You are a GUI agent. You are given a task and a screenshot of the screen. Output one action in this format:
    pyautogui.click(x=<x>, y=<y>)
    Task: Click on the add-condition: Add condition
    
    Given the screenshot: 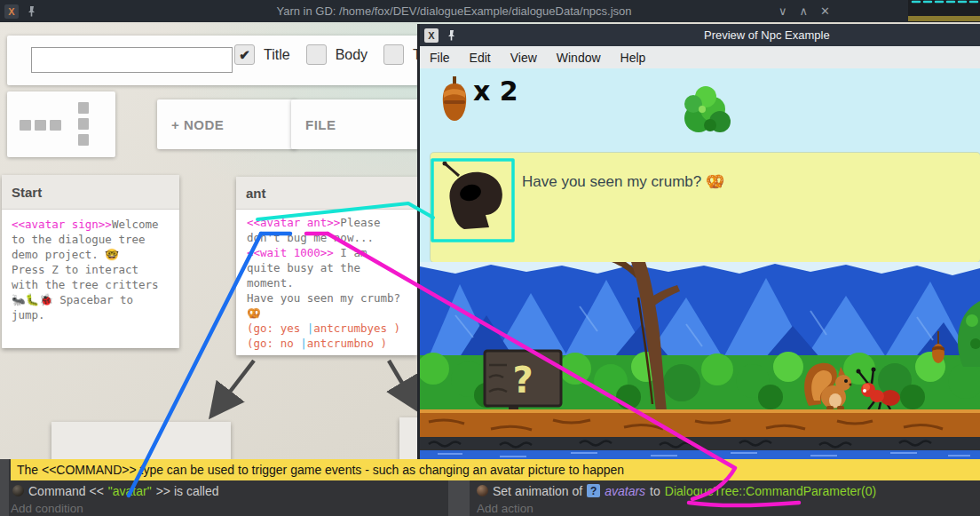 What is the action you would take?
    pyautogui.click(x=47, y=508)
    